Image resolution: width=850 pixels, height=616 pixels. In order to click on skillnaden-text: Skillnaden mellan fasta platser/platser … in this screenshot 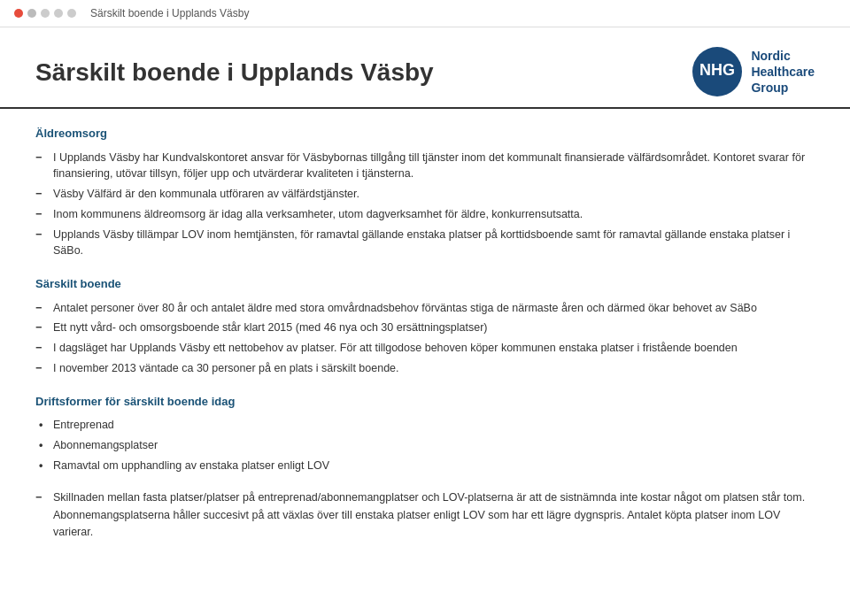, I will do `click(425, 515)`.